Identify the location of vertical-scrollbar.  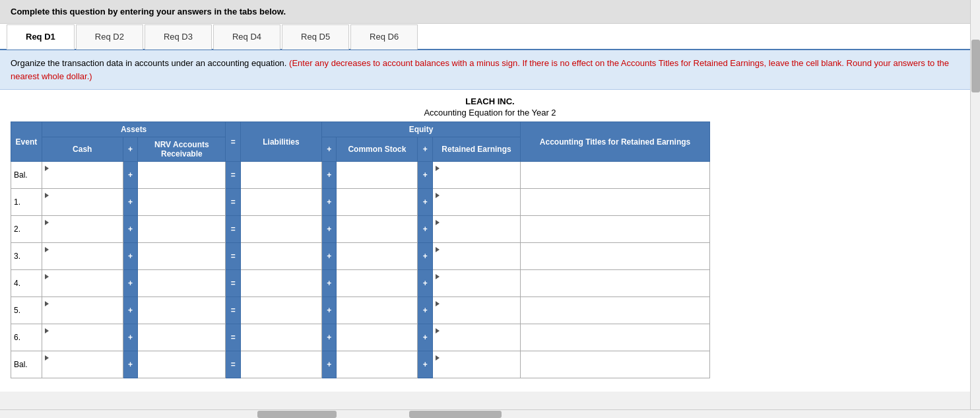
(975, 195).